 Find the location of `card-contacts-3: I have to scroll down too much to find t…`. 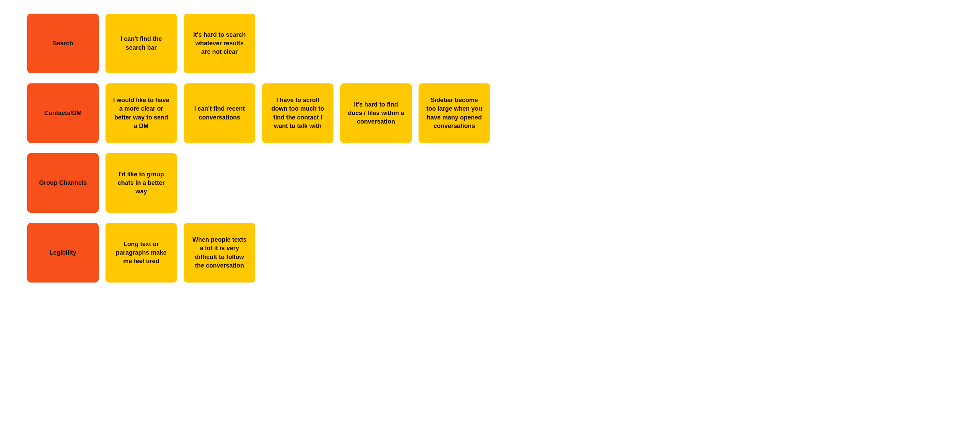

card-contacts-3: I have to scroll down too much to find t… is located at coordinates (298, 113).